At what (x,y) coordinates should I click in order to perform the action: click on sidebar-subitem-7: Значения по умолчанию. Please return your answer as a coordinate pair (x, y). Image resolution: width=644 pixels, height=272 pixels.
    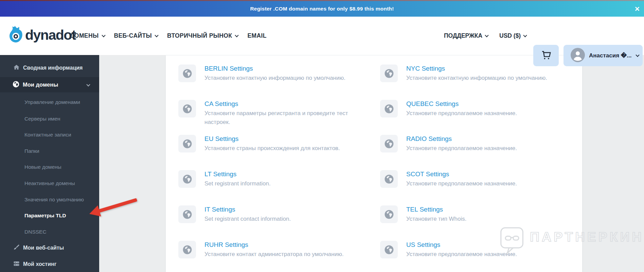
    Looking at the image, I should click on (54, 200).